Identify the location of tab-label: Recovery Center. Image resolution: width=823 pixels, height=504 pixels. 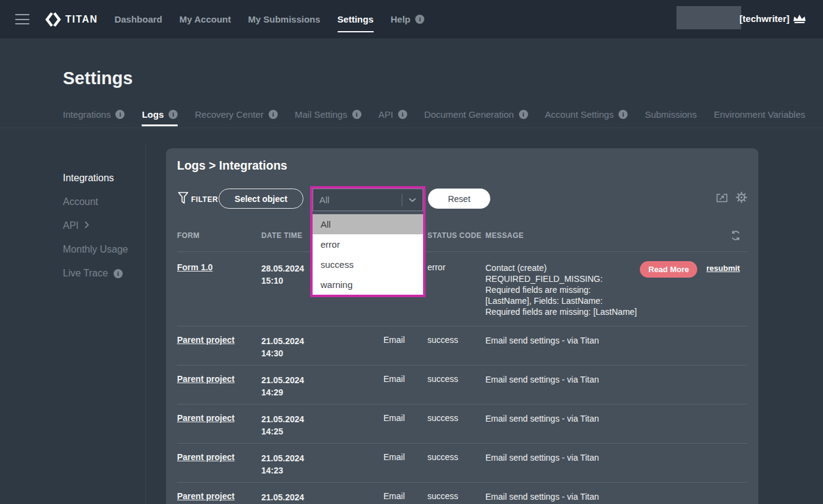
(230, 115).